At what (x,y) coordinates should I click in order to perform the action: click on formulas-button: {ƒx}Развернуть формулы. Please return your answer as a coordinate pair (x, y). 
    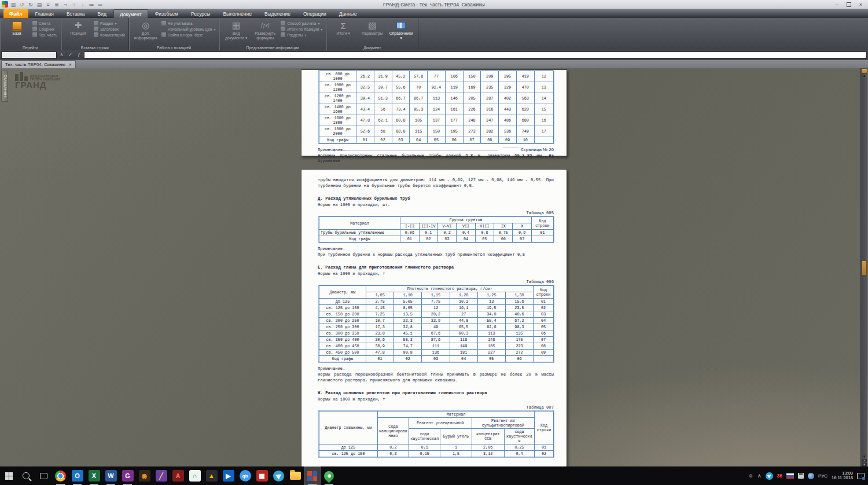
    Looking at the image, I should click on (265, 30).